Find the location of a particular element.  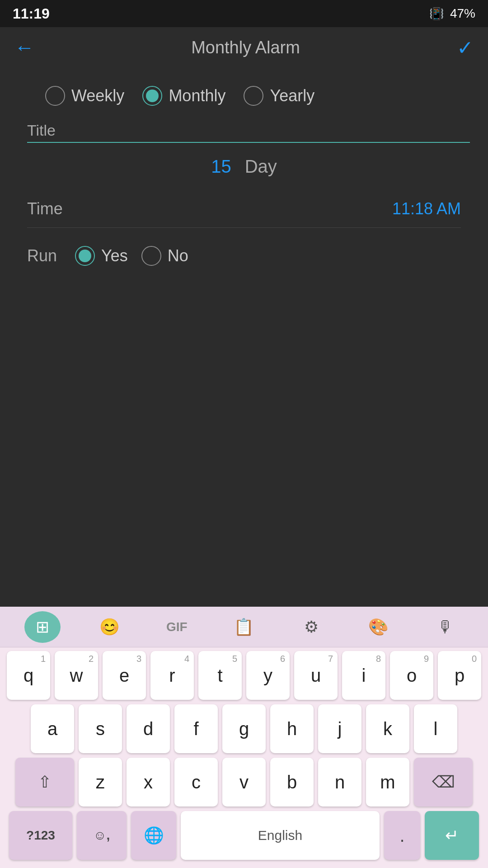

monthly-radio-fill is located at coordinates (152, 96).